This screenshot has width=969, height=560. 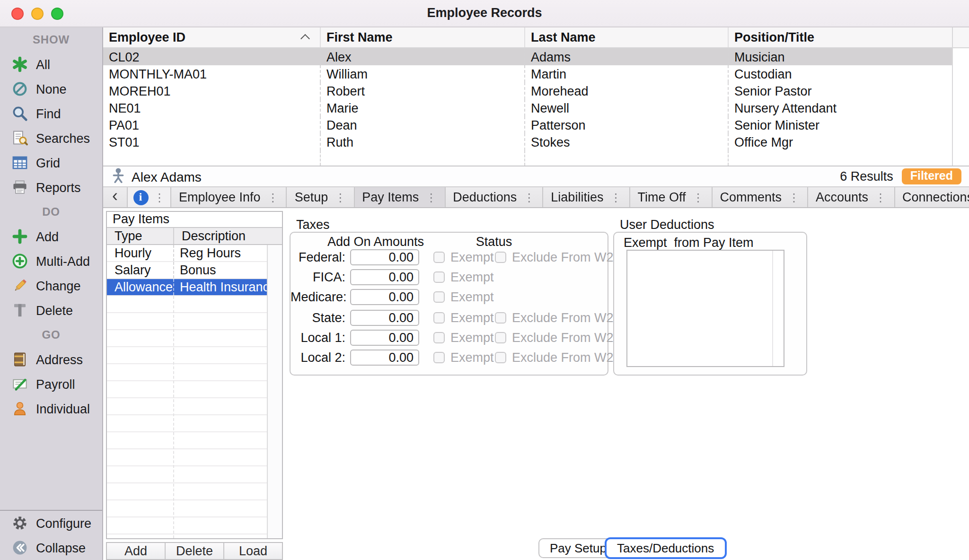 What do you see at coordinates (253, 551) in the screenshot?
I see `load-pay-item-button: Load` at bounding box center [253, 551].